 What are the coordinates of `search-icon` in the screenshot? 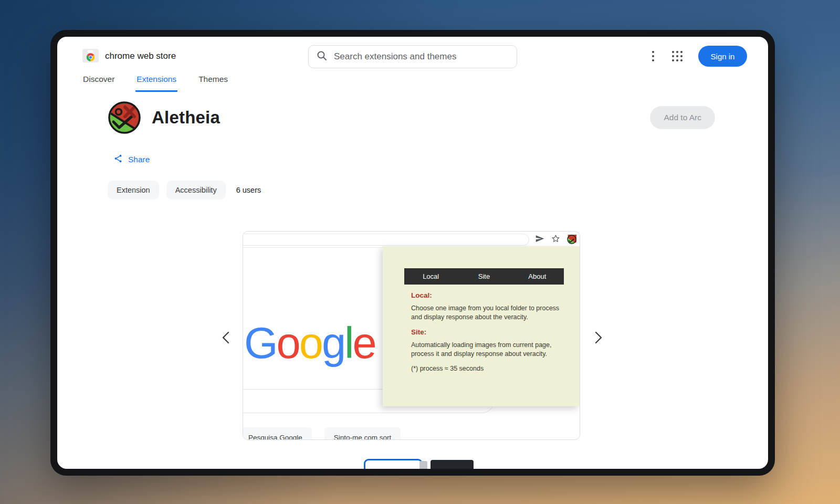 It's located at (322, 57).